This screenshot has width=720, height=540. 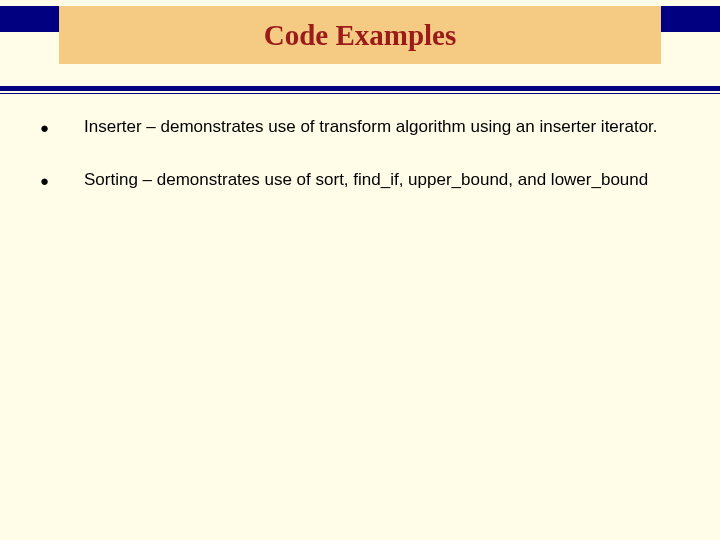 I want to click on title-box: Code Examples, so click(x=360, y=35).